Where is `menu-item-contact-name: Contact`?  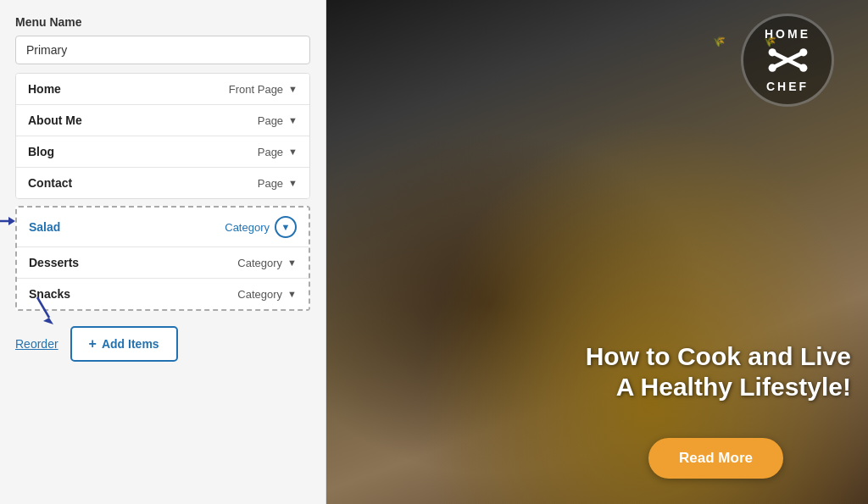
menu-item-contact-name: Contact is located at coordinates (50, 183).